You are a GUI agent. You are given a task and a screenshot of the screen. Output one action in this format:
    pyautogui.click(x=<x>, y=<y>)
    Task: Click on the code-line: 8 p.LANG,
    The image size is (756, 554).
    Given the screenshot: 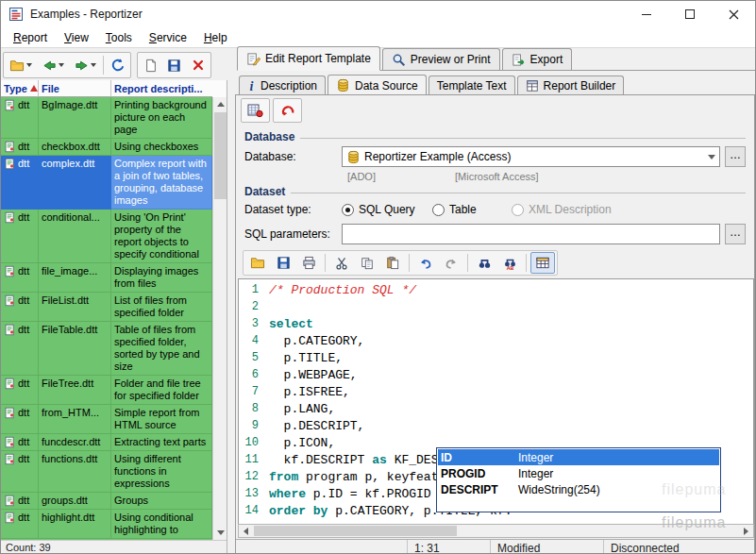 What is the action you would take?
    pyautogui.click(x=496, y=411)
    